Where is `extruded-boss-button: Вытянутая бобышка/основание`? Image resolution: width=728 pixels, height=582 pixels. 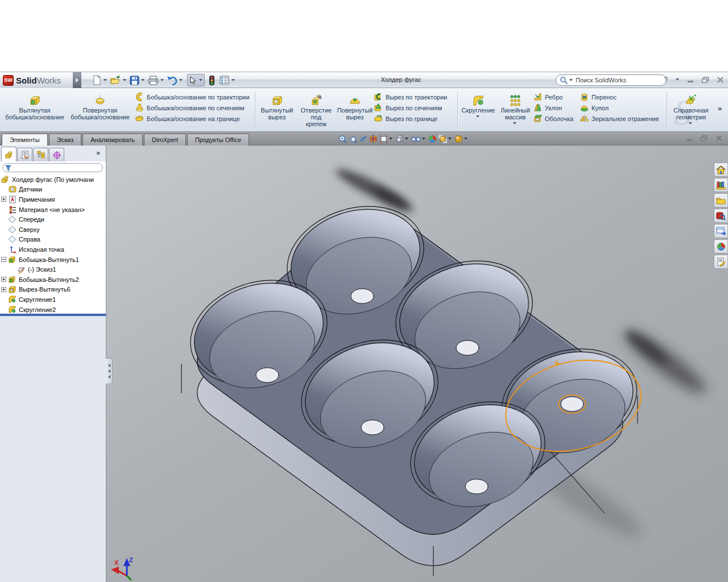 extruded-boss-button: Вытянутая бобышка/основание is located at coordinates (35, 110).